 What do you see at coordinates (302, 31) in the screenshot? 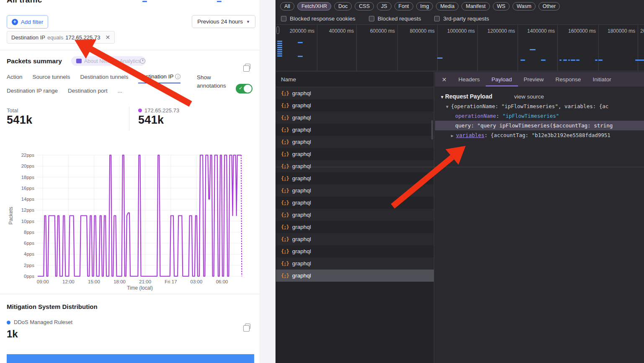
I see `timeline-label: 200000 ms` at bounding box center [302, 31].